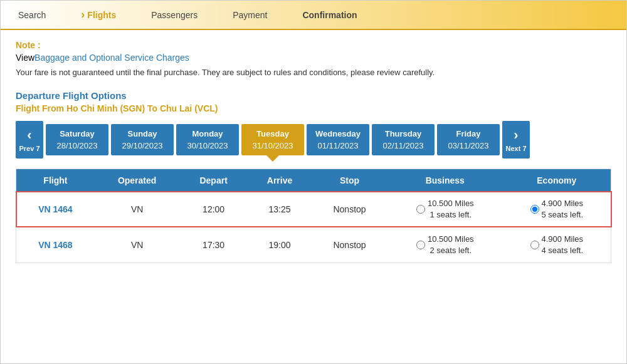  I want to click on date-cell-2: Monday 30/10/2023, so click(208, 140).